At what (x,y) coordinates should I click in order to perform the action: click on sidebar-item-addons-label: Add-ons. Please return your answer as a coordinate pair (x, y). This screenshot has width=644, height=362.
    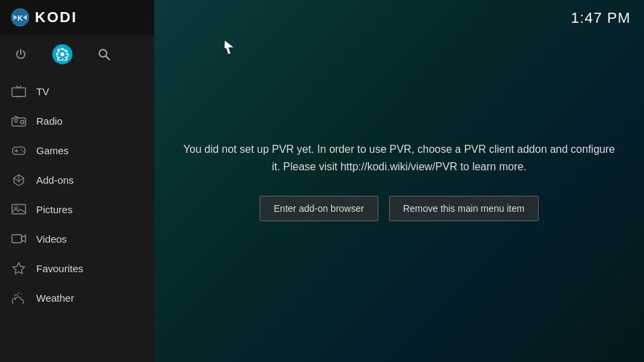
    Looking at the image, I should click on (55, 180).